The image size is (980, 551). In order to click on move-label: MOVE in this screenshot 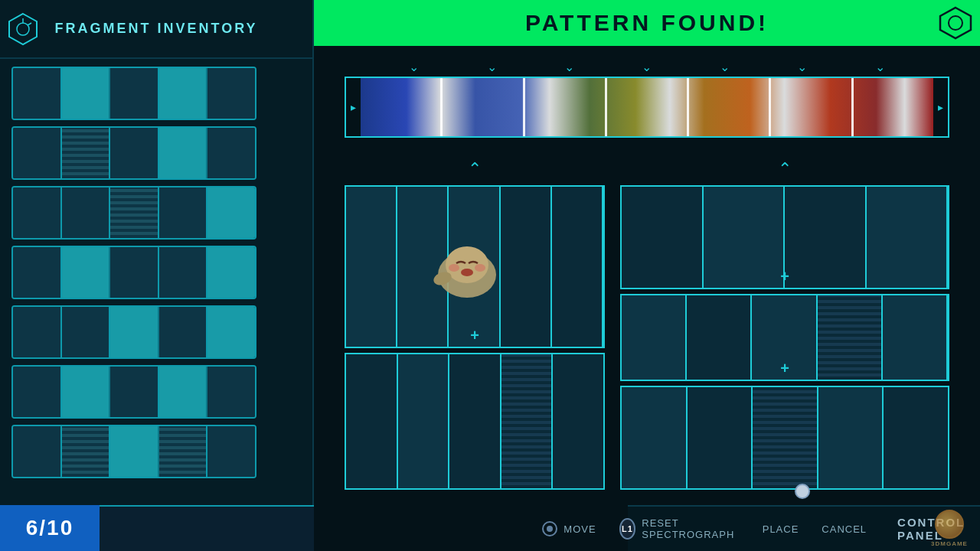, I will do `click(580, 530)`.